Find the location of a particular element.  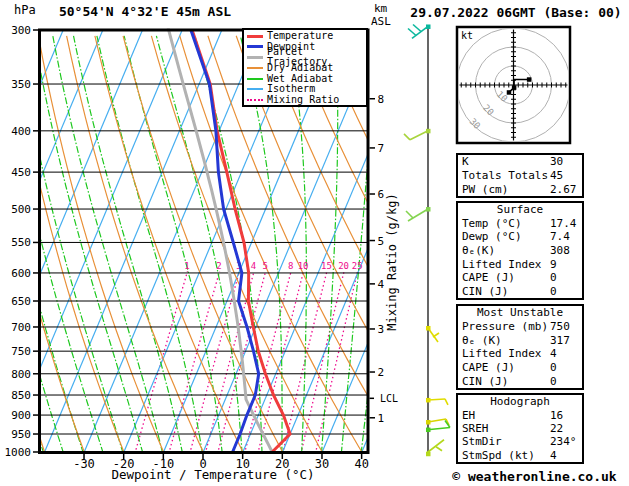

hodograph-panel: HodographEH16SREH22StmDir234°StmSpd (kt)… is located at coordinates (520, 428).